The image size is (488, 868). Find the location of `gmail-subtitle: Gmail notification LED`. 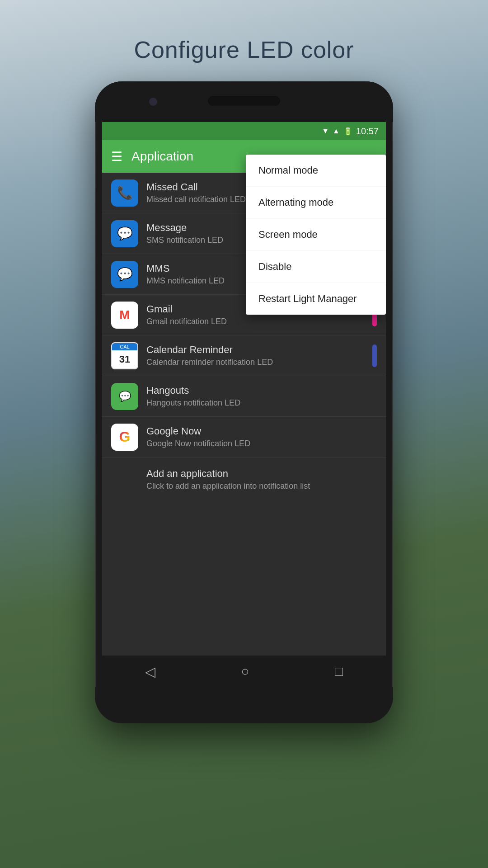

gmail-subtitle: Gmail notification LED is located at coordinates (257, 322).